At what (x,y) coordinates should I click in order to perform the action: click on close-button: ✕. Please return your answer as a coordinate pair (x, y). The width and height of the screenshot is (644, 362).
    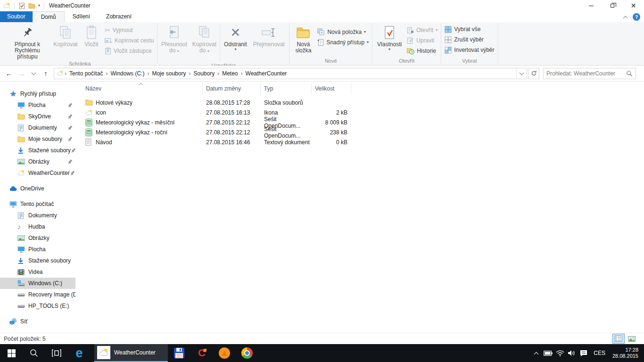
    Looking at the image, I should click on (634, 6).